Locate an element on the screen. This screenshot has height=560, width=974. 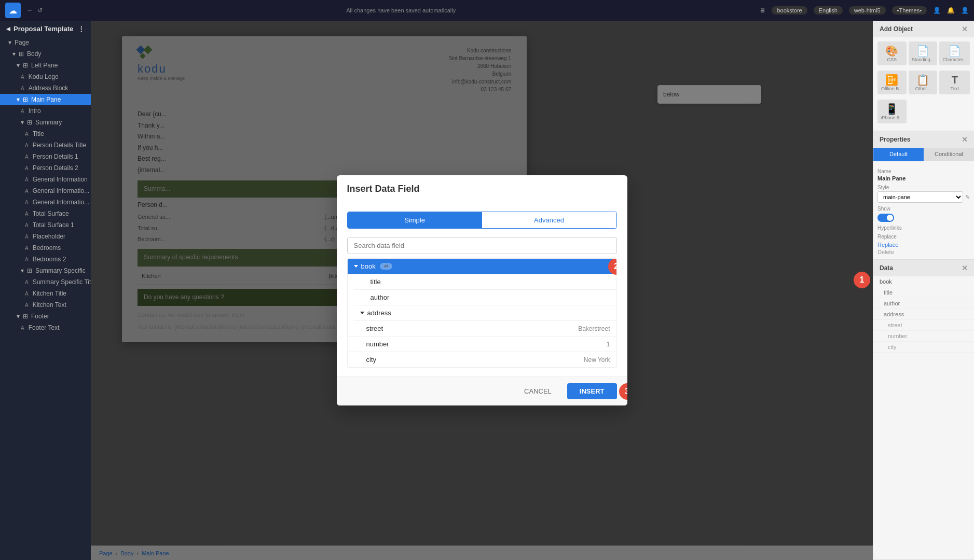
sidebar-item-label: Page is located at coordinates (22, 43).